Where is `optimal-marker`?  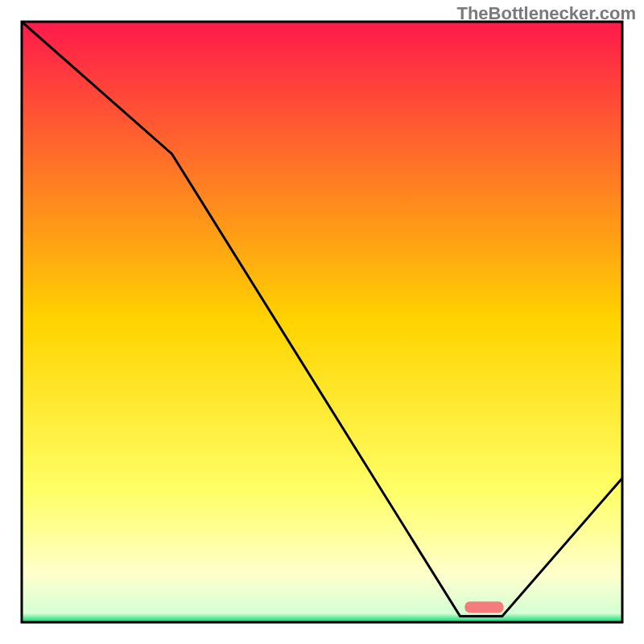
optimal-marker is located at coordinates (484, 607).